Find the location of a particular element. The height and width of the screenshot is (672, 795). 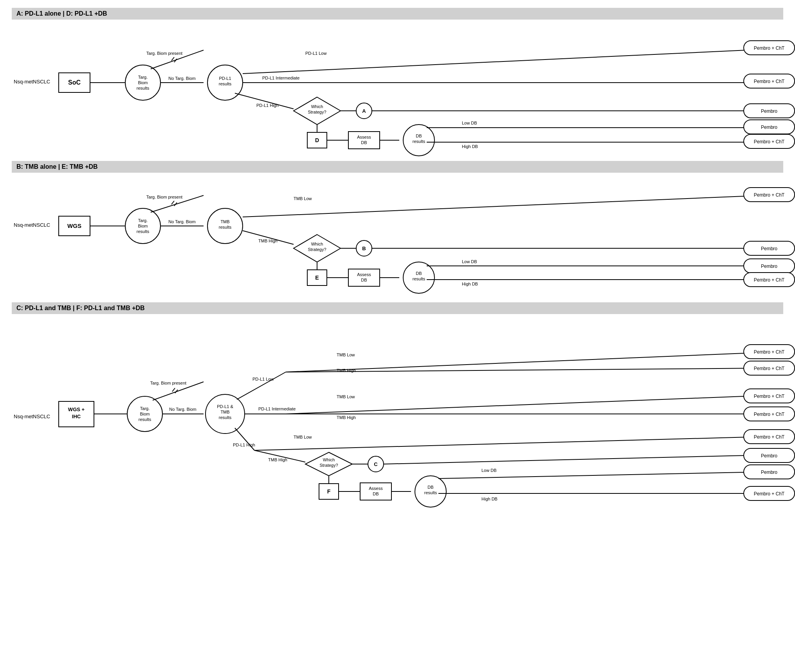

biom-label2-BE: Biom is located at coordinates (142, 226).